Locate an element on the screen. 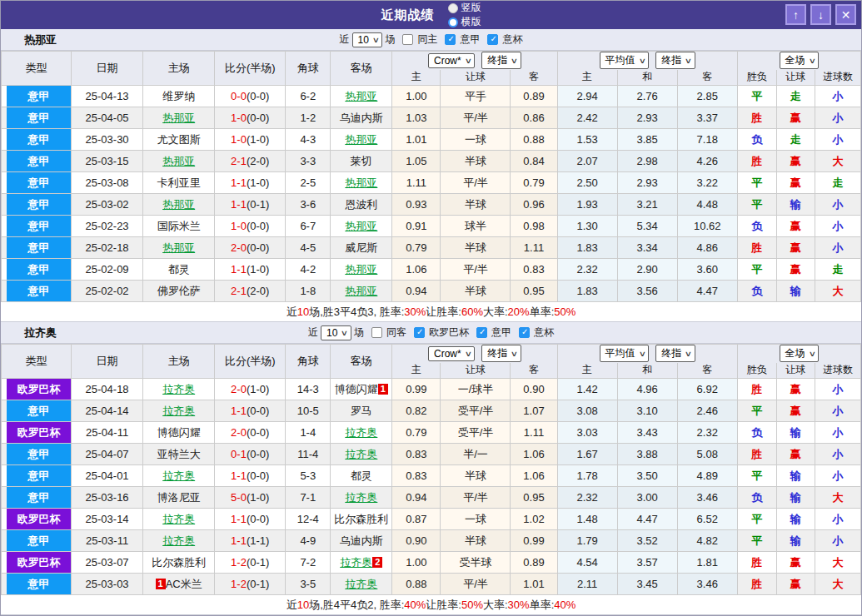 The image size is (862, 616). score-cell: 1-0(1-0) is located at coordinates (250, 140).